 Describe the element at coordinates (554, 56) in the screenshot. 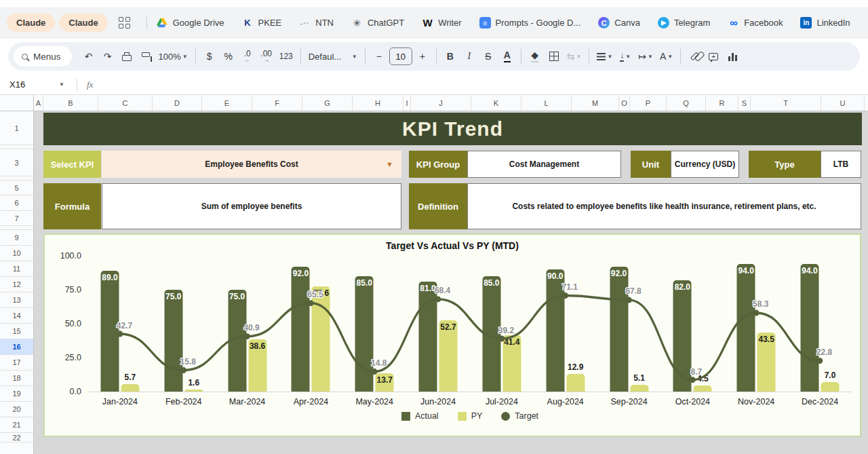

I see `borders-button` at that location.